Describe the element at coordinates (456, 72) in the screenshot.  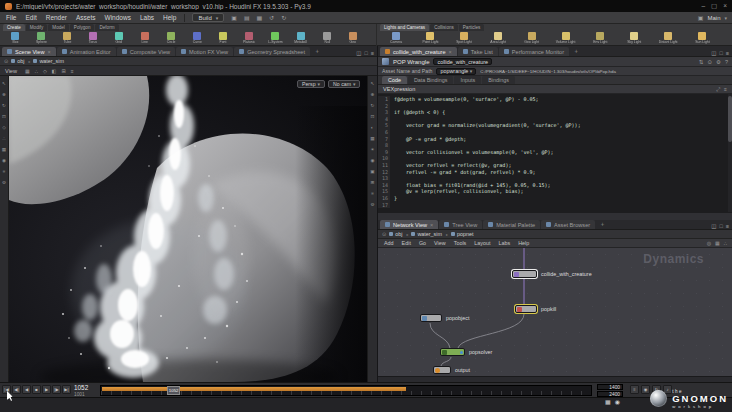
I see `asset-type-dropdown: popwrangle ▾` at that location.